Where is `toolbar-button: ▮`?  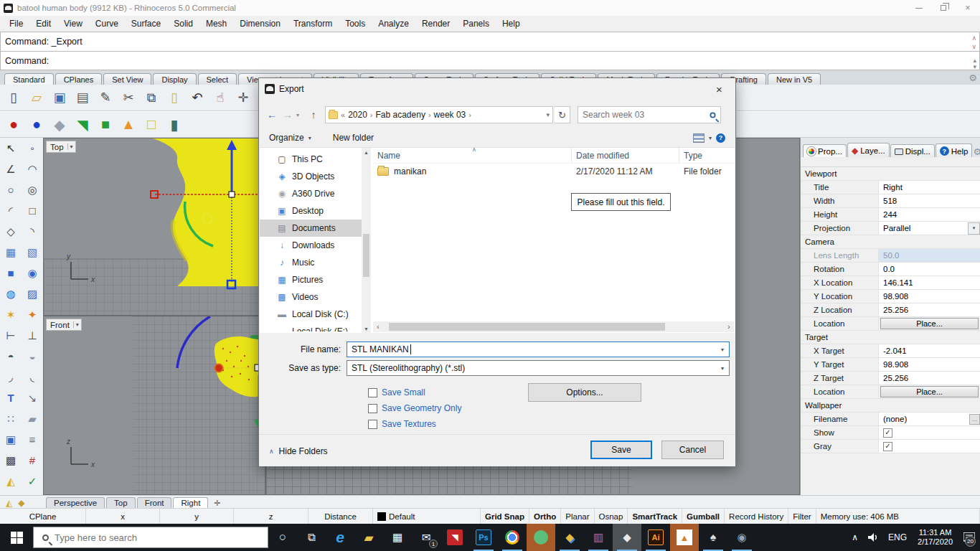 toolbar-button: ▮ is located at coordinates (174, 125).